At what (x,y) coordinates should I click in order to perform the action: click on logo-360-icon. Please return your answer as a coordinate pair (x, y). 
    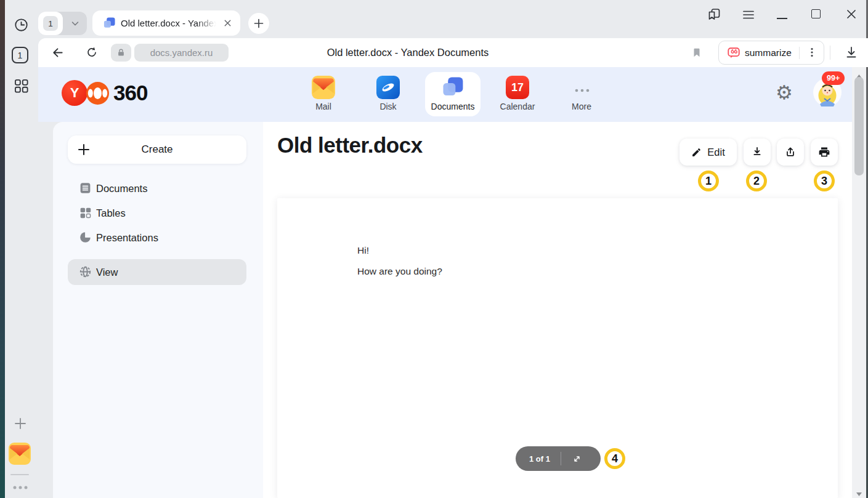
    Looking at the image, I should click on (97, 95).